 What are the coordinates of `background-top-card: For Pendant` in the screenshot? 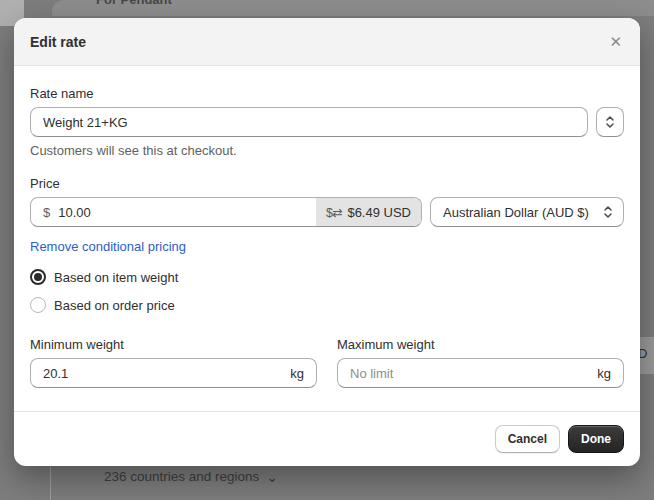 It's located at (353, 8).